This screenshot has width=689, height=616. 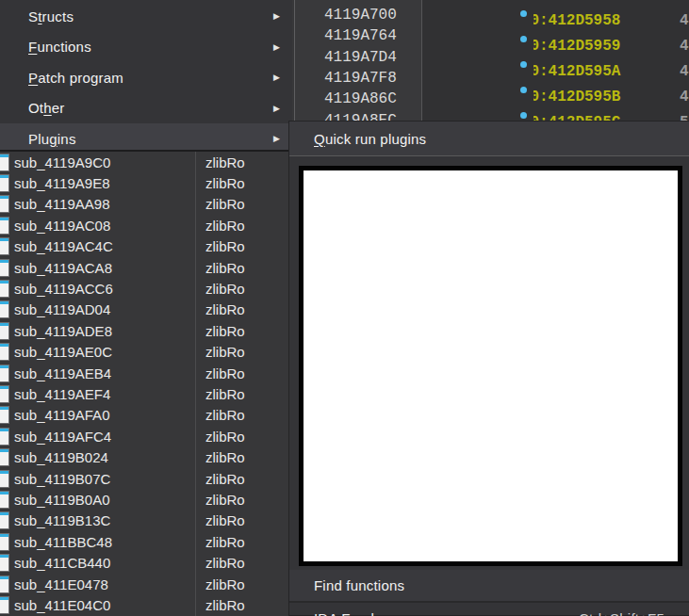 What do you see at coordinates (62, 162) in the screenshot?
I see `function-name: sub_4119A9C0` at bounding box center [62, 162].